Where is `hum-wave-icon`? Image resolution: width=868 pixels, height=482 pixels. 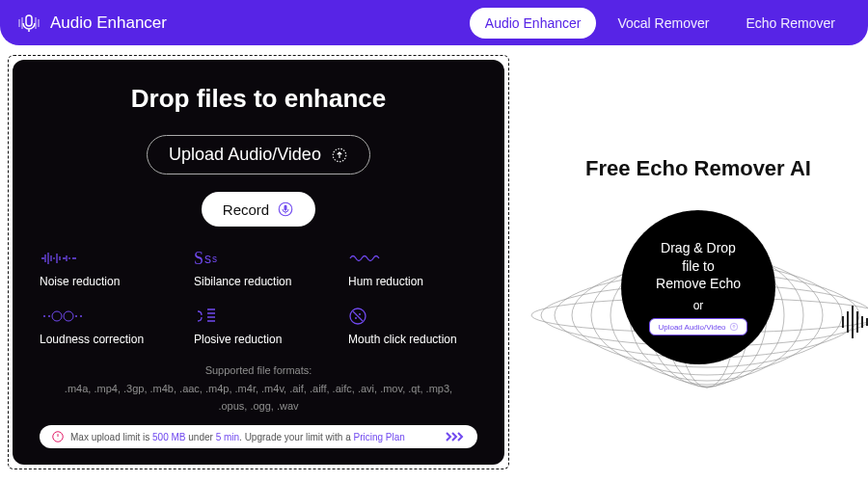
hum-wave-icon is located at coordinates (413, 258).